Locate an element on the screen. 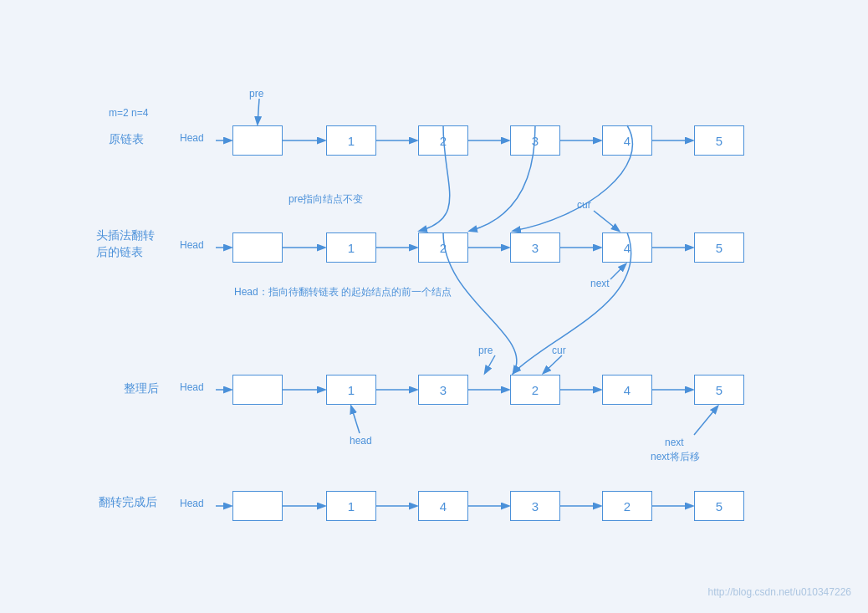  cur-row2-annotation: cur is located at coordinates (584, 205).